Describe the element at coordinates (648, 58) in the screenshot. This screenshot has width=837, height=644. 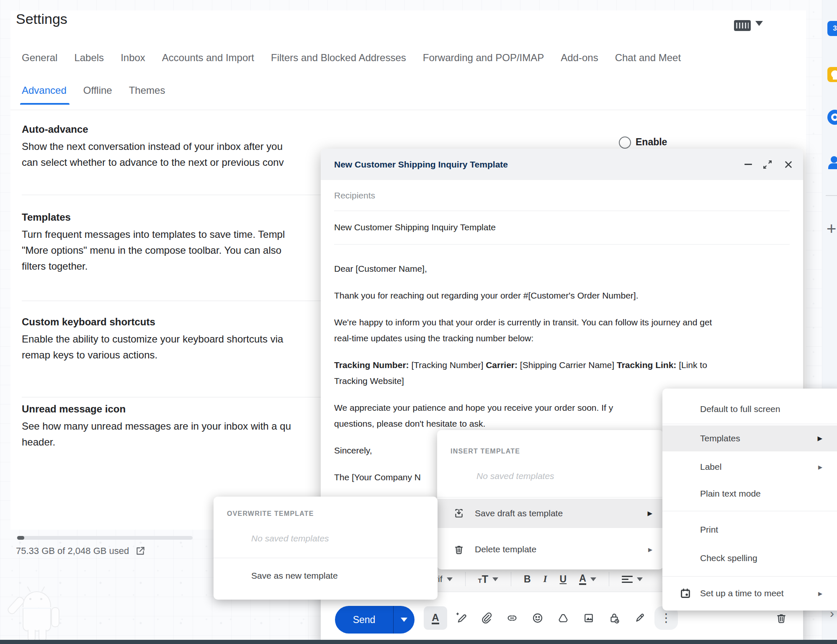
I see `tab-chat-and-meet: Chat and Meet` at that location.